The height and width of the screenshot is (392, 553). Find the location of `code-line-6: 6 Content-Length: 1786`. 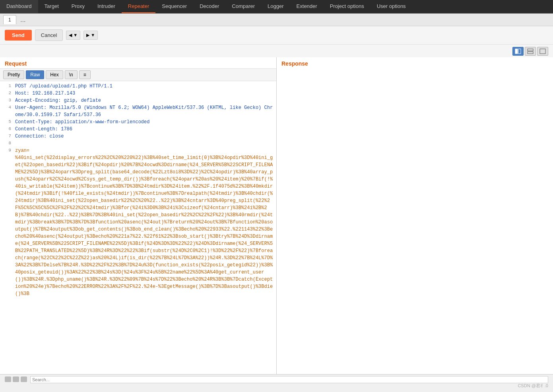

code-line-6: 6 Content-Length: 1786 is located at coordinates (138, 129).